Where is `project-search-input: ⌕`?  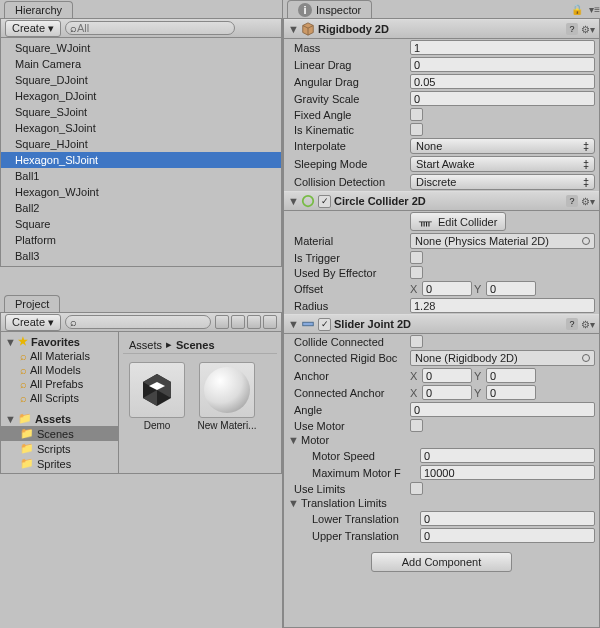
project-search-input: ⌕ is located at coordinates (138, 322).